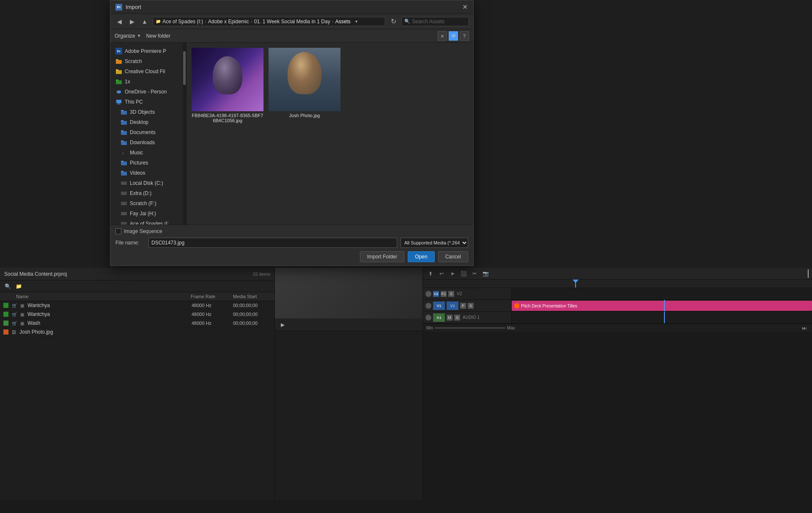  I want to click on undo-icon: ↩, so click(442, 274).